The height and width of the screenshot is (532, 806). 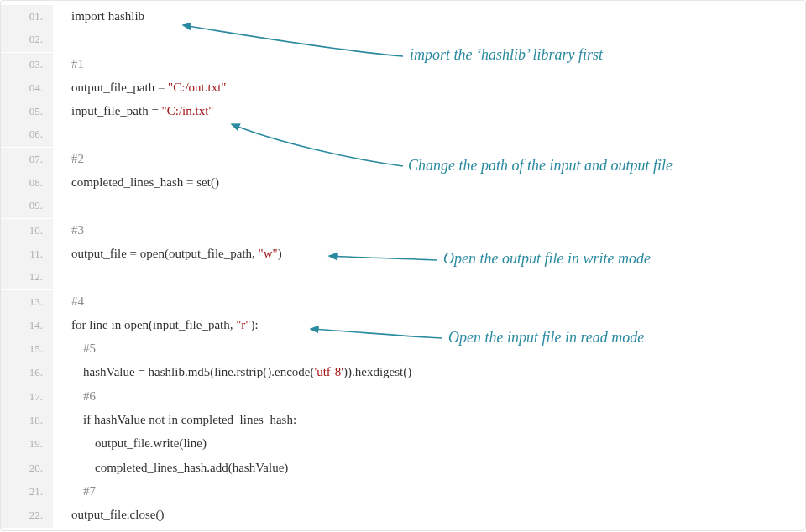 I want to click on line-content: #2, so click(x=69, y=159).